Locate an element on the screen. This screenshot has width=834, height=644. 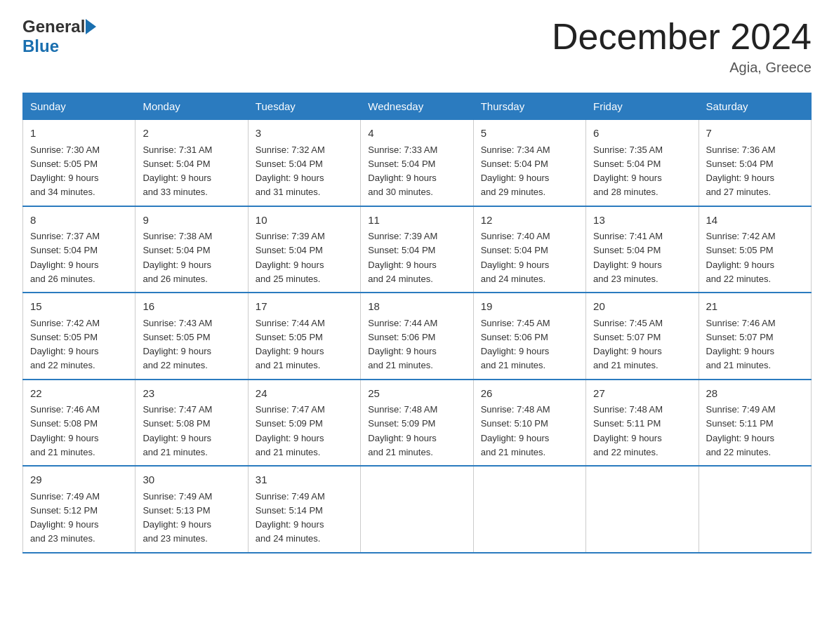
day-info: Sunrise: 7:33 AMSunset: 5:04 PMDaylight:… is located at coordinates (403, 171).